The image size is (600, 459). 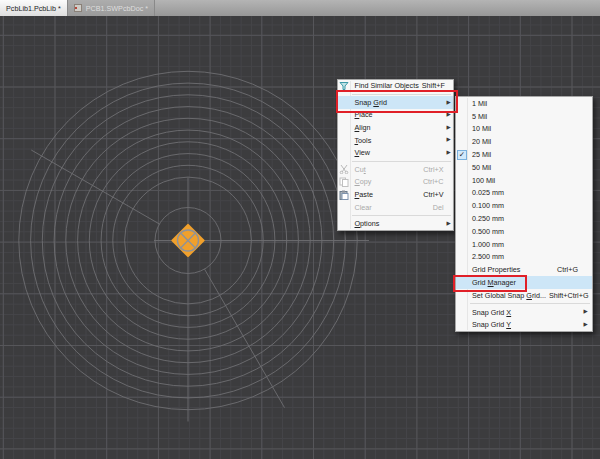 What do you see at coordinates (524, 104) in the screenshot?
I see `menu-item-1-mil: 1 Mil` at bounding box center [524, 104].